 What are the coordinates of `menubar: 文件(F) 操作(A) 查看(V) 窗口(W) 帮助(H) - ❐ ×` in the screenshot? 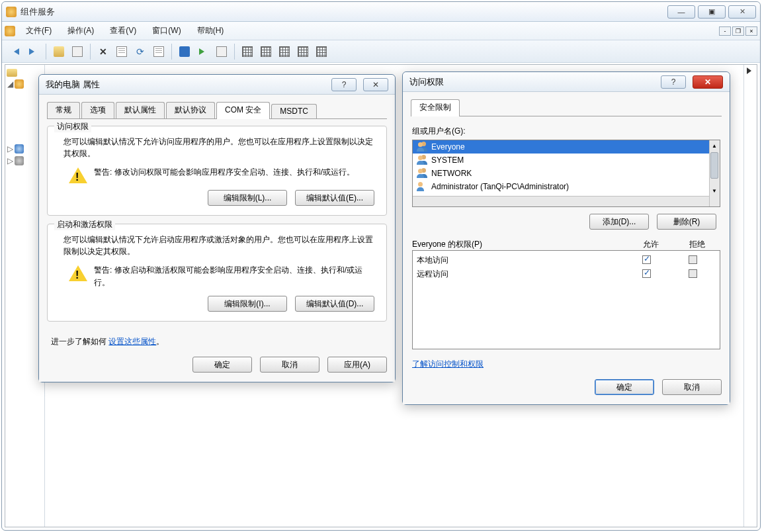 It's located at (381, 31).